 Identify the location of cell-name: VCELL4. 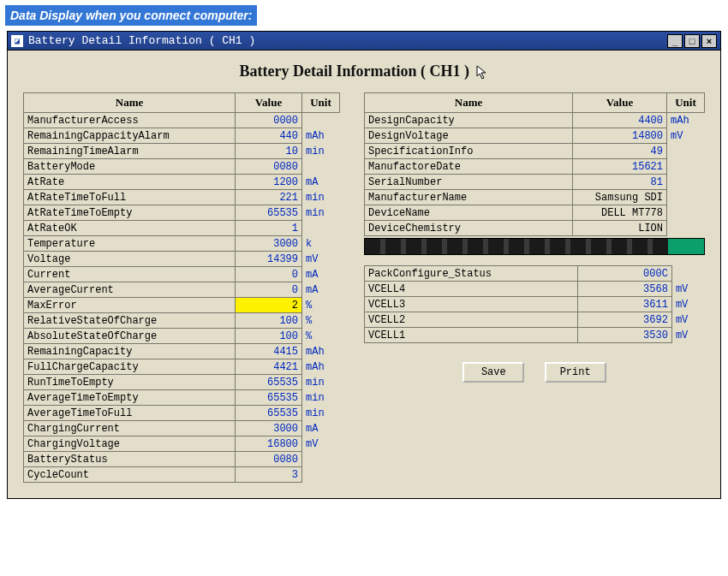
(471, 289).